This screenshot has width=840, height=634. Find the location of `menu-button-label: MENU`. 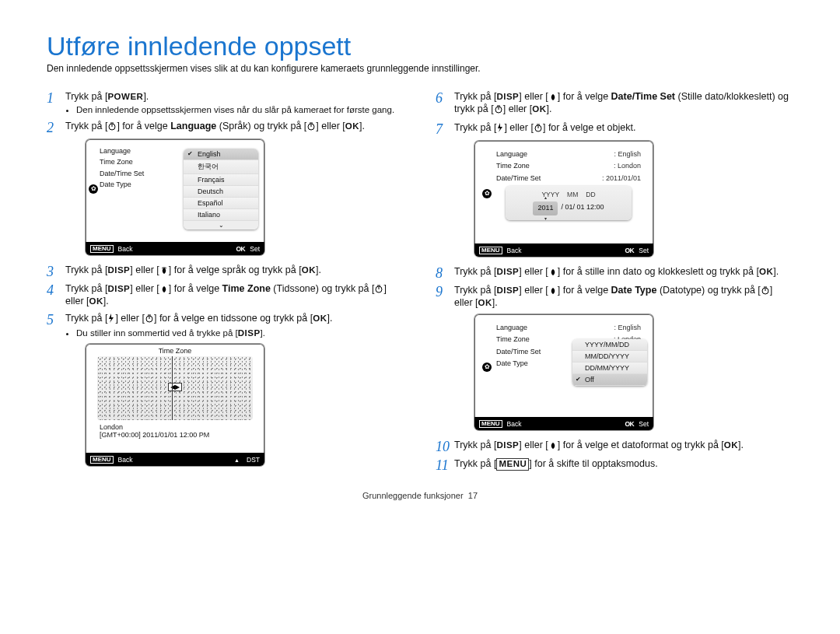

menu-button-label: MENU is located at coordinates (513, 464).